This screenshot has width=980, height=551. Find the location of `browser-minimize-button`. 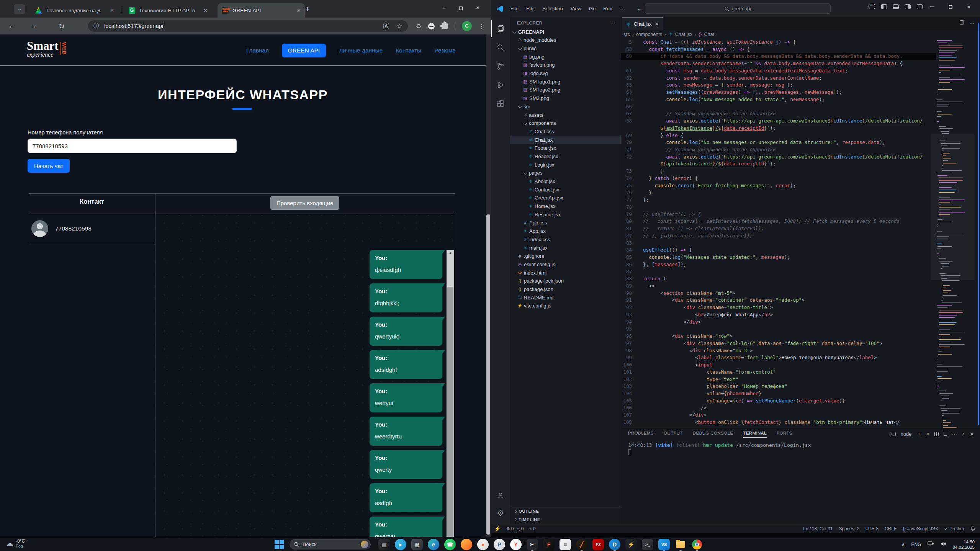

browser-minimize-button is located at coordinates (444, 8).